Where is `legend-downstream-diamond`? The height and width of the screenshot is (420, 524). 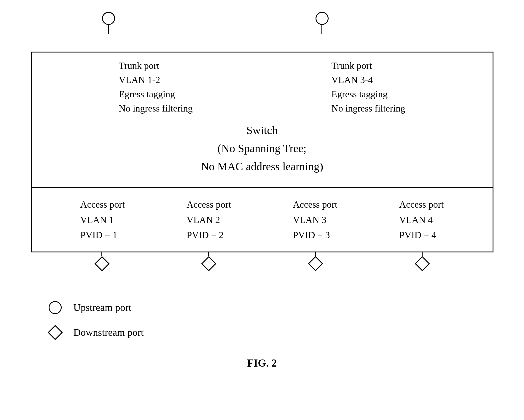 legend-downstream-diamond is located at coordinates (55, 332).